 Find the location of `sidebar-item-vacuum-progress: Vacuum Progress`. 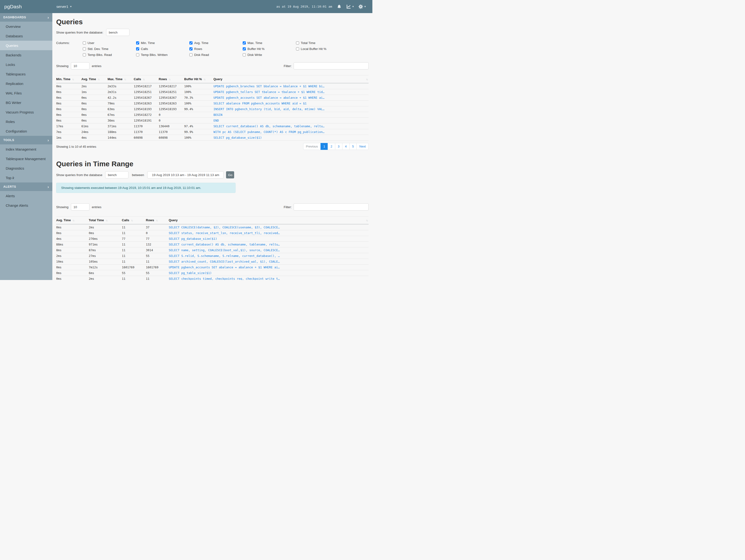

sidebar-item-vacuum-progress: Vacuum Progress is located at coordinates (26, 112).